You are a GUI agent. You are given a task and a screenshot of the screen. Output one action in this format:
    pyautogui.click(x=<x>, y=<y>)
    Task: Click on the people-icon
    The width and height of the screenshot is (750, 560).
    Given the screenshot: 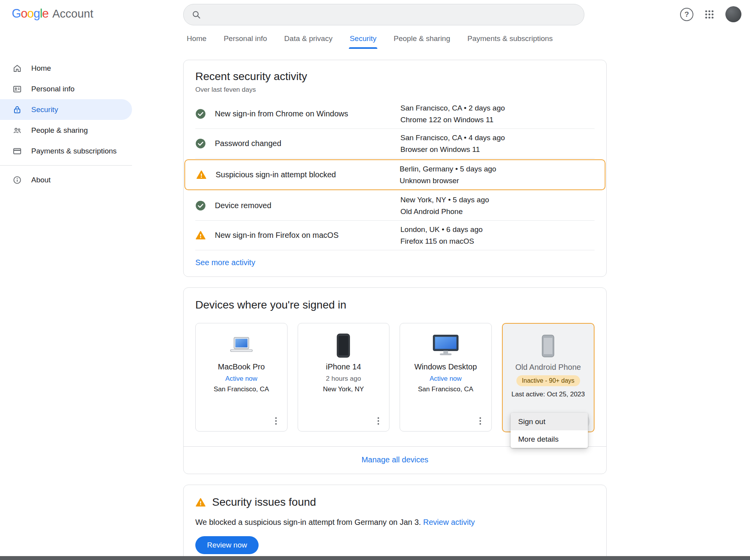 What is the action you would take?
    pyautogui.click(x=17, y=130)
    